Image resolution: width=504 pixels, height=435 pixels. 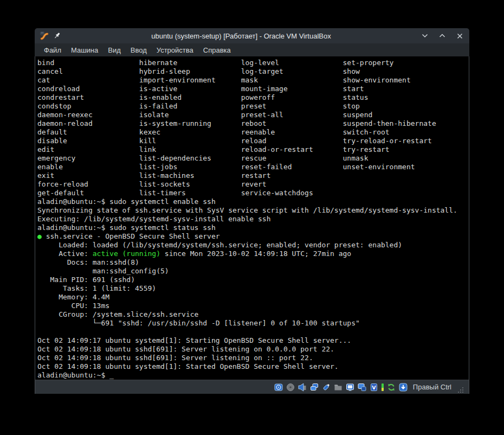 What do you see at coordinates (253, 341) in the screenshot?
I see `terminal-line: Oct 02 14:09:17 ubuntu systemd[1]: Start…` at bounding box center [253, 341].